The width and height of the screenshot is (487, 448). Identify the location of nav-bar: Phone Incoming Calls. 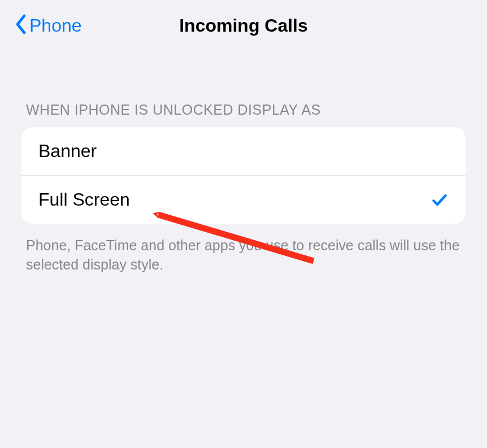
(244, 25).